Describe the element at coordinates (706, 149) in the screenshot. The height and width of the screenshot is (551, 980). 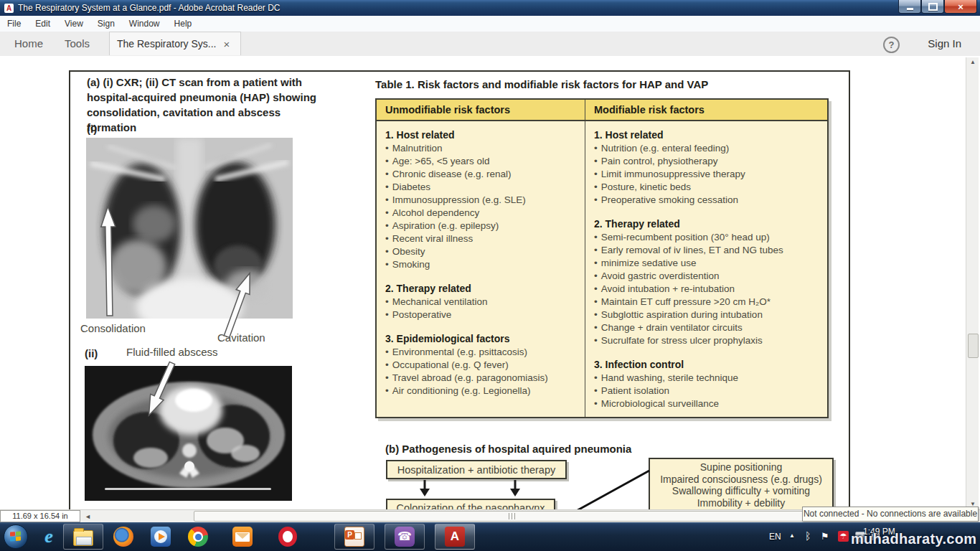
I see `risk-item: •Nutrition (e.g. enteral feeding)` at that location.